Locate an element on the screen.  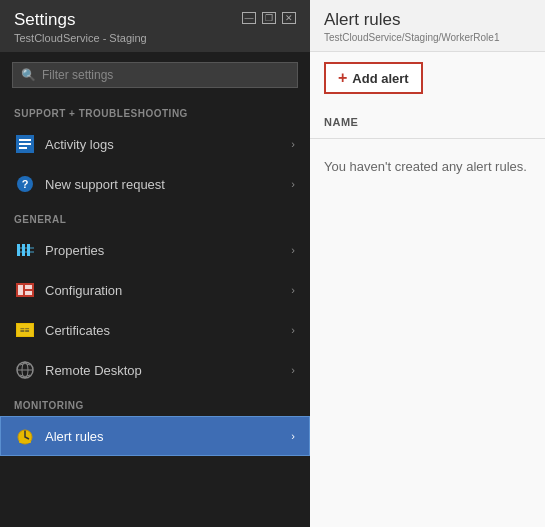
properties-chevron: › is located at coordinates (293, 250).